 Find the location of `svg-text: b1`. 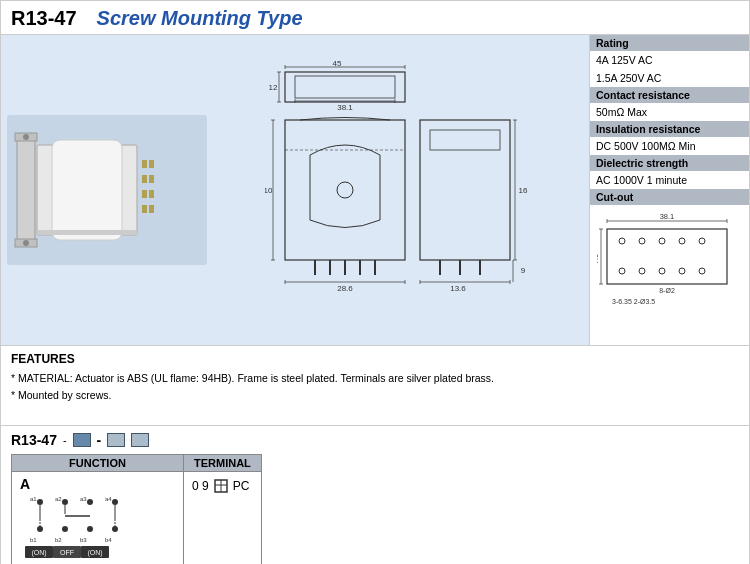

svg-text: b1 is located at coordinates (34, 540).